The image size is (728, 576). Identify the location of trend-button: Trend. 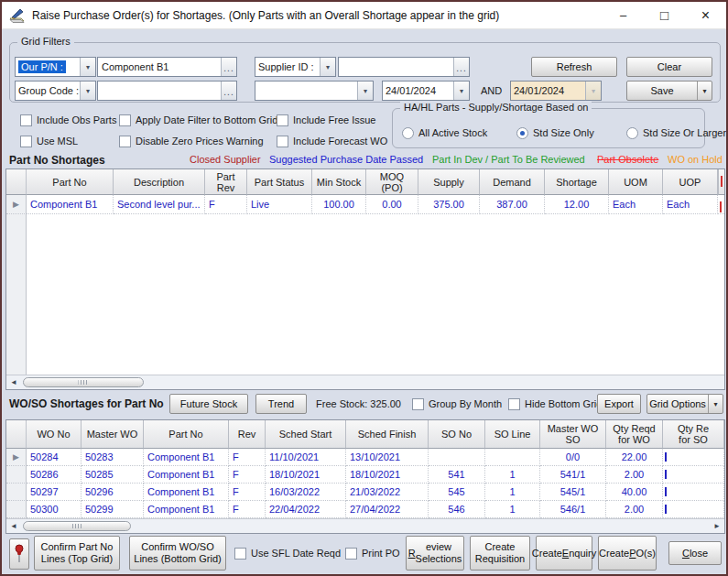
(281, 404).